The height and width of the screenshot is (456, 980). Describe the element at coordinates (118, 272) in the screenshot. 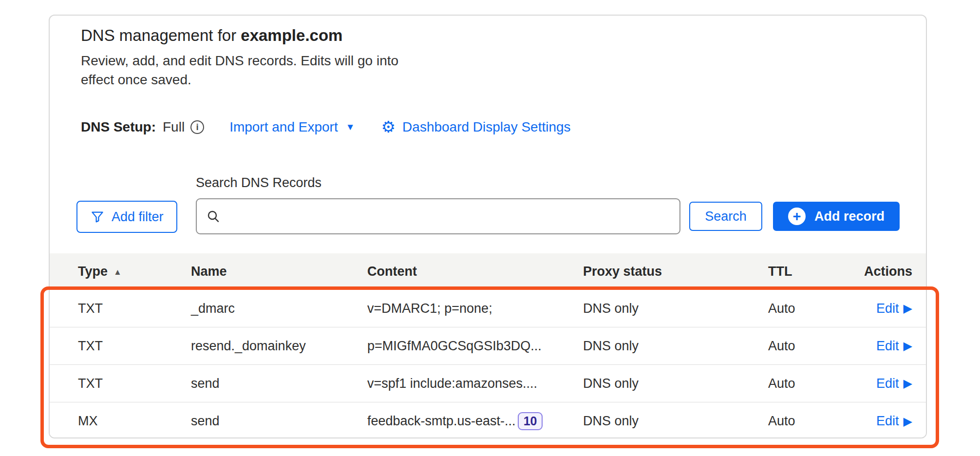

I see `sort-ascending-icon: ▲` at that location.